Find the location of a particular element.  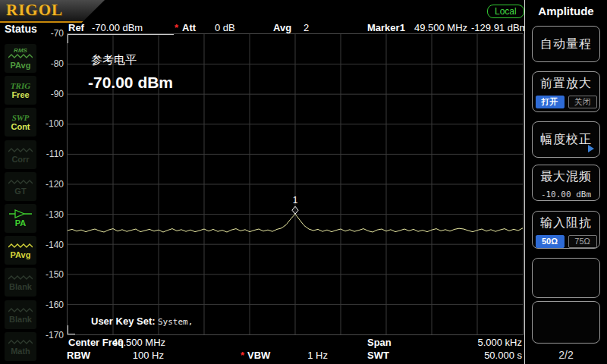

status-indicator-trigger: TRIGFree is located at coordinates (20, 90).